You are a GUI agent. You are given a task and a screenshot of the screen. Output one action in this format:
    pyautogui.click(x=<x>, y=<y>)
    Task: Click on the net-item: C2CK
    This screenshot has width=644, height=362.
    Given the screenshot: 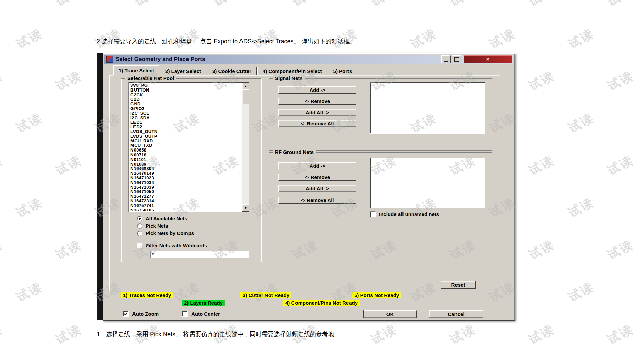 What is the action you would take?
    pyautogui.click(x=185, y=95)
    